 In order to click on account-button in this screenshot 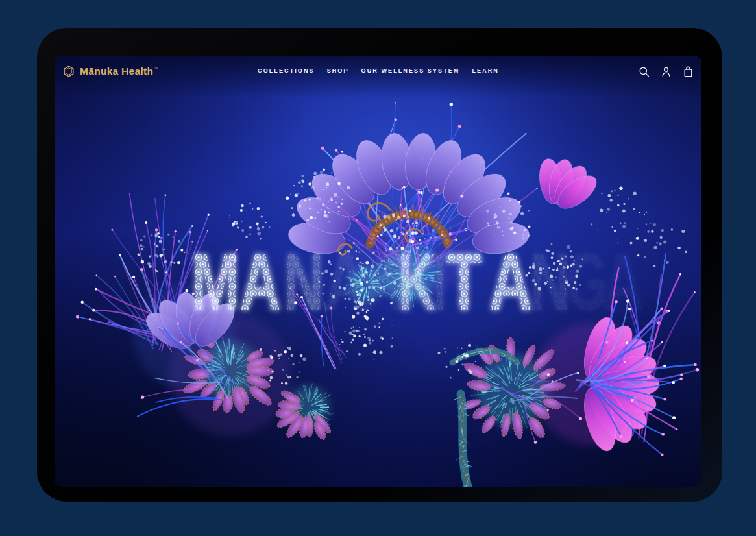, I will do `click(666, 71)`.